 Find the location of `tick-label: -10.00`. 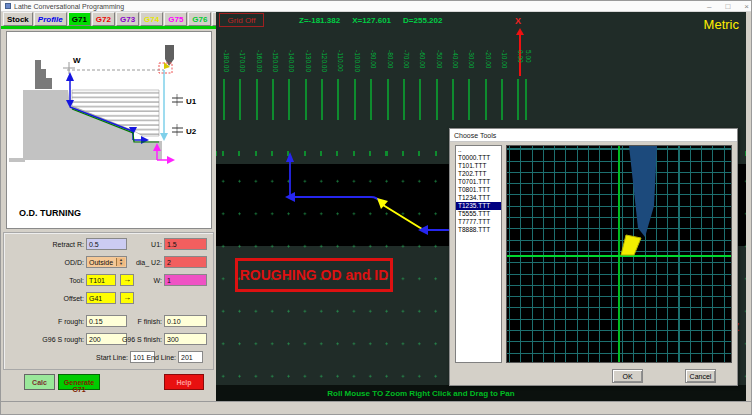

tick-label: -10.00 is located at coordinates (504, 59).